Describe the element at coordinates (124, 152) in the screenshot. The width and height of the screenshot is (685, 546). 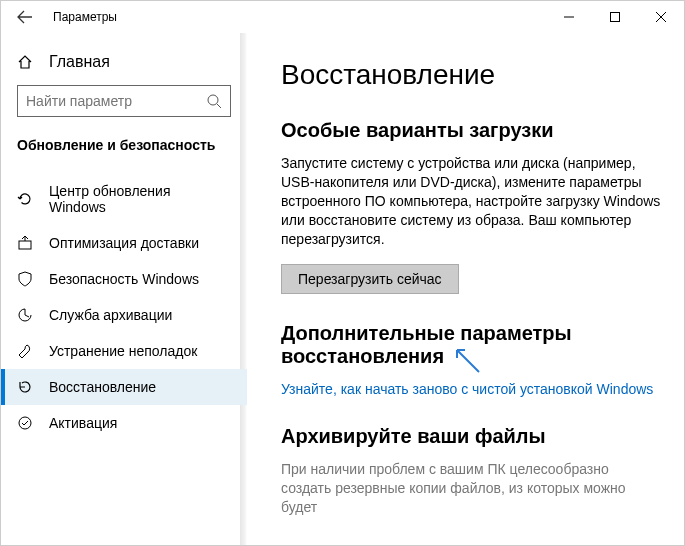
I see `sidebar-section-title: Обновление и безопасность` at that location.